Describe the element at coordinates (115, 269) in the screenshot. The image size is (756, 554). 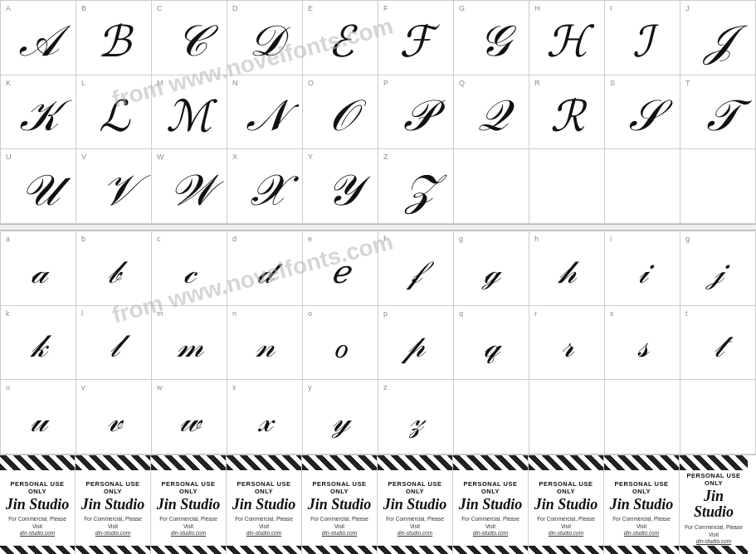
I see `cell-b: b 𝒷` at that location.